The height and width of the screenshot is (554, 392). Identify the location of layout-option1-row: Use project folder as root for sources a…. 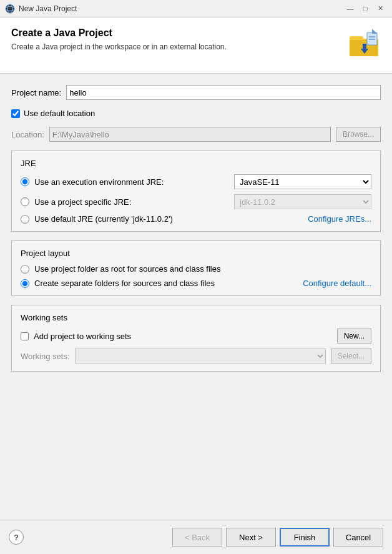
(196, 269).